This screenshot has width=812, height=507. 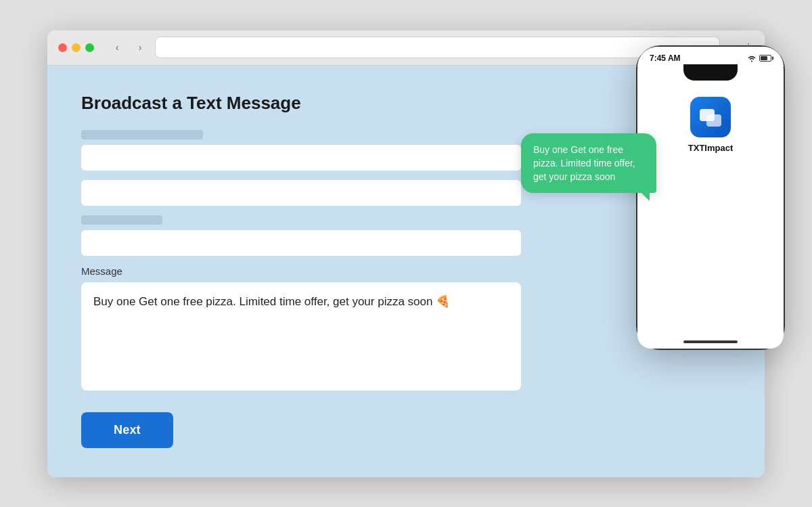 What do you see at coordinates (710, 208) in the screenshot?
I see `phone-screen: TXTImpact` at bounding box center [710, 208].